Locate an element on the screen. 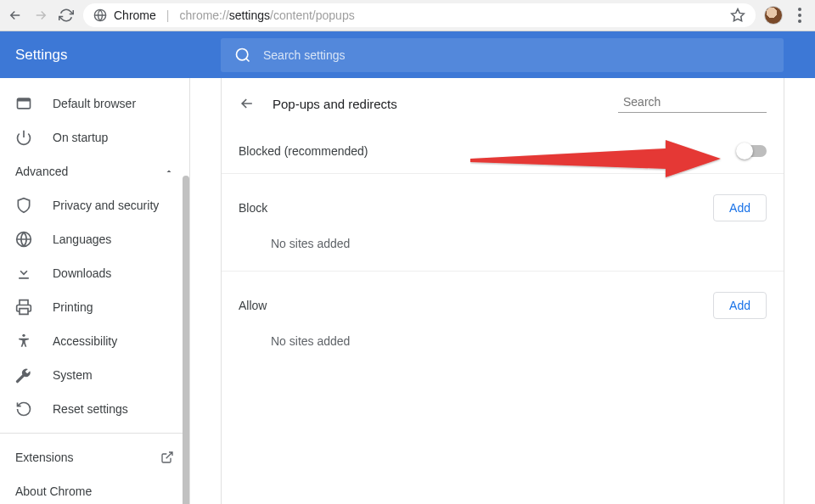 Image resolution: width=815 pixels, height=504 pixels. sidebar-item-extensions: Extensions is located at coordinates (95, 457).